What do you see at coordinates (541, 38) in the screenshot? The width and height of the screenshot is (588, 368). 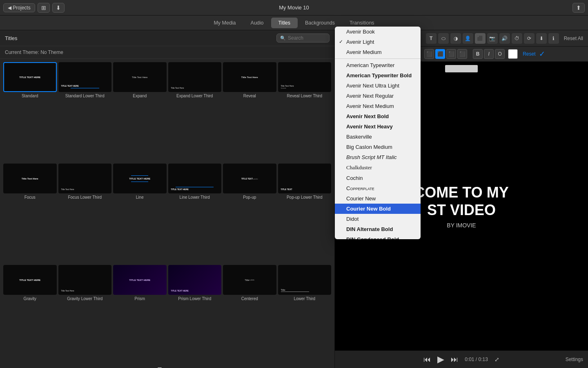 I see `down-icon: ⬇` at bounding box center [541, 38].